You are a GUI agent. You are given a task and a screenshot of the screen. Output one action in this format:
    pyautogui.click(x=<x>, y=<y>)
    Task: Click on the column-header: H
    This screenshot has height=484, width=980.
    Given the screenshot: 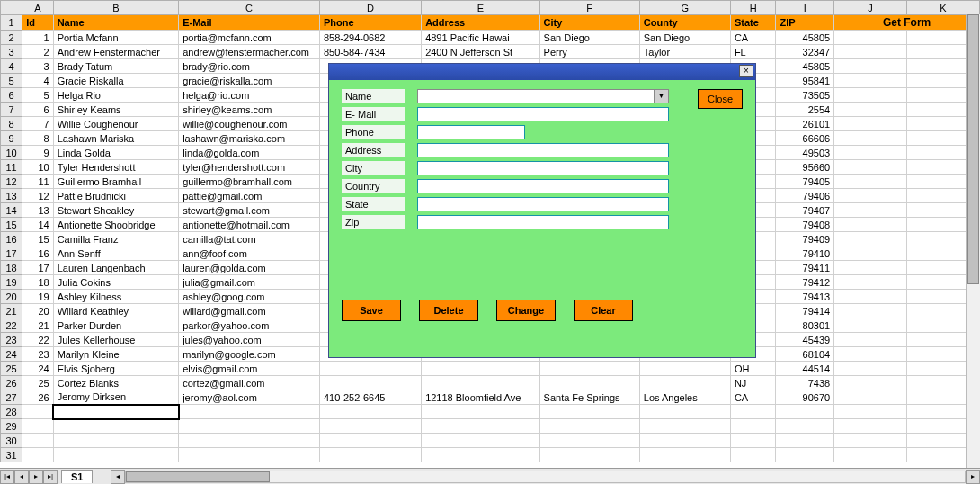 What is the action you would take?
    pyautogui.click(x=753, y=8)
    